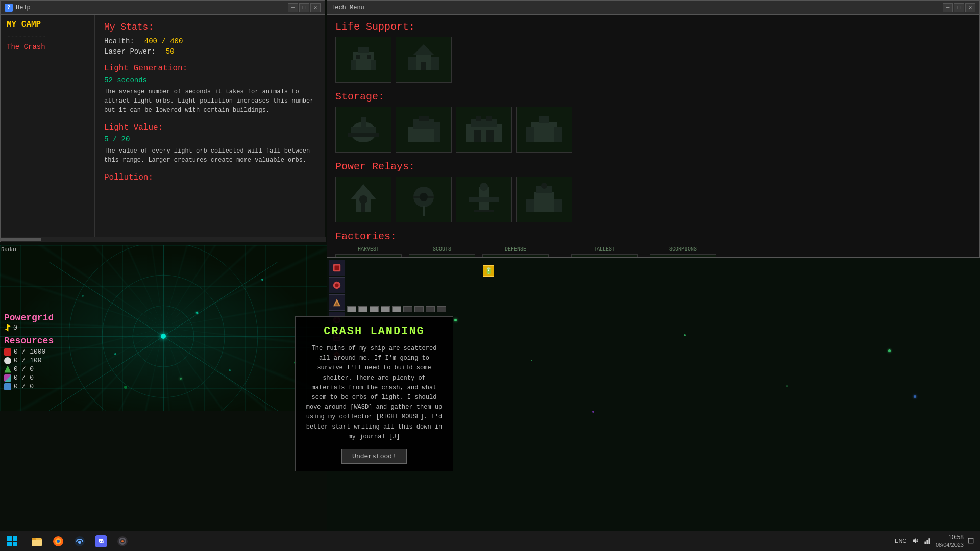 This screenshot has height=551, width=980. What do you see at coordinates (484, 130) in the screenshot?
I see `tech-item-storage3` at bounding box center [484, 130].